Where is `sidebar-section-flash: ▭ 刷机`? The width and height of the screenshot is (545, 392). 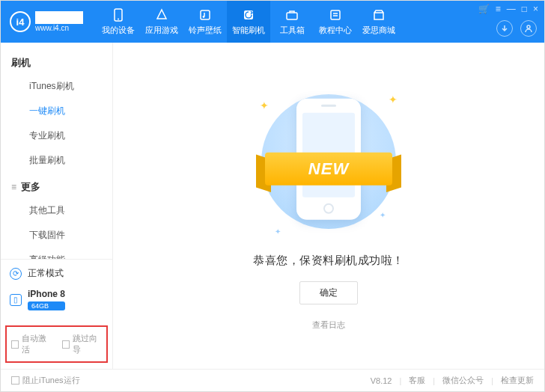 sidebar-section-flash: ▭ 刷机 is located at coordinates (57, 61).